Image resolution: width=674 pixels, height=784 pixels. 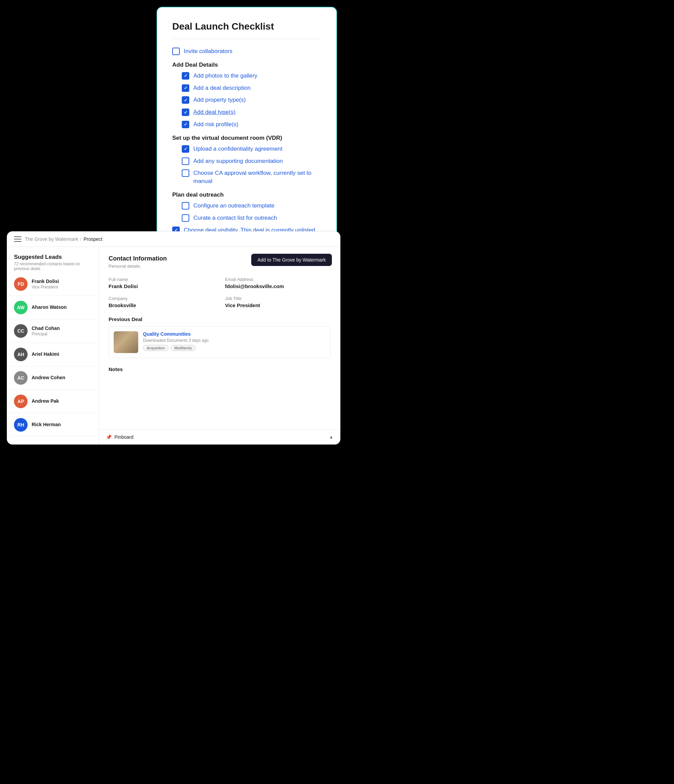 What do you see at coordinates (247, 88) in the screenshot?
I see `checklist-item-add-description: Add a deal description` at bounding box center [247, 88].